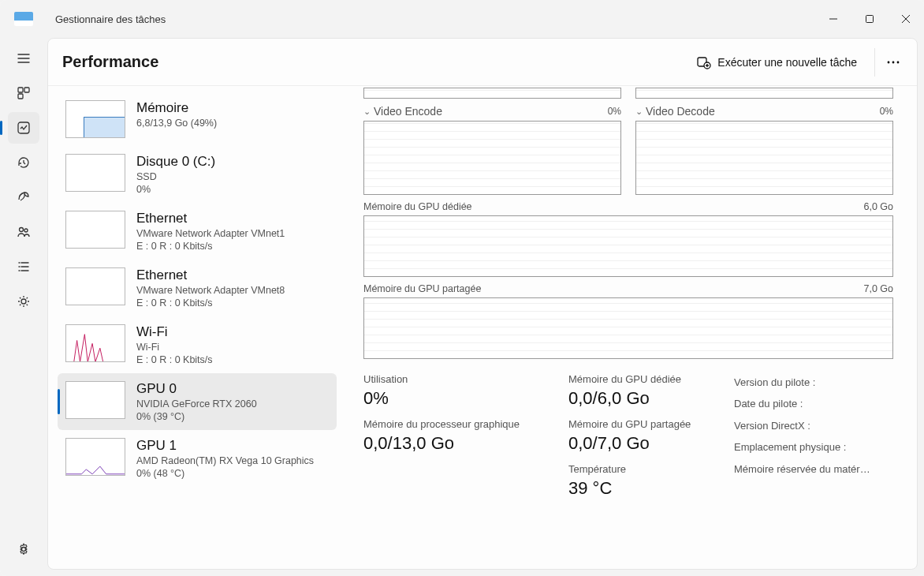 The height and width of the screenshot is (576, 924). I want to click on settings-nav-icon, so click(24, 549).